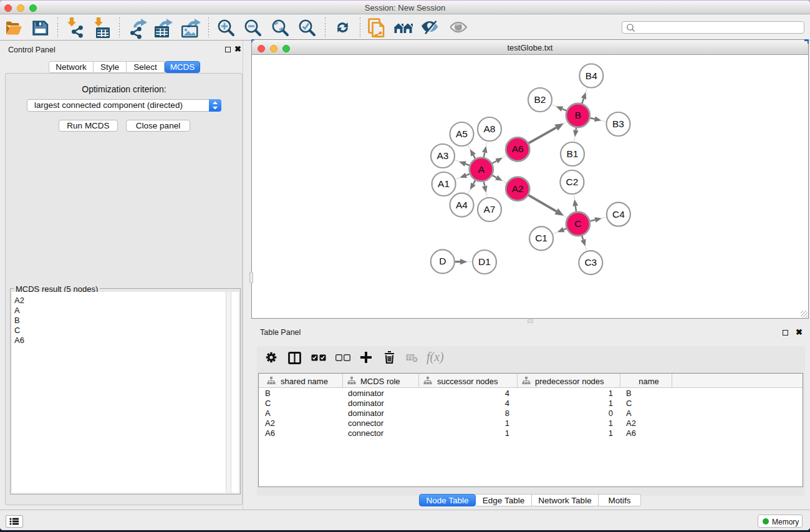  What do you see at coordinates (461, 205) in the screenshot?
I see `svg-text: A4` at bounding box center [461, 205].